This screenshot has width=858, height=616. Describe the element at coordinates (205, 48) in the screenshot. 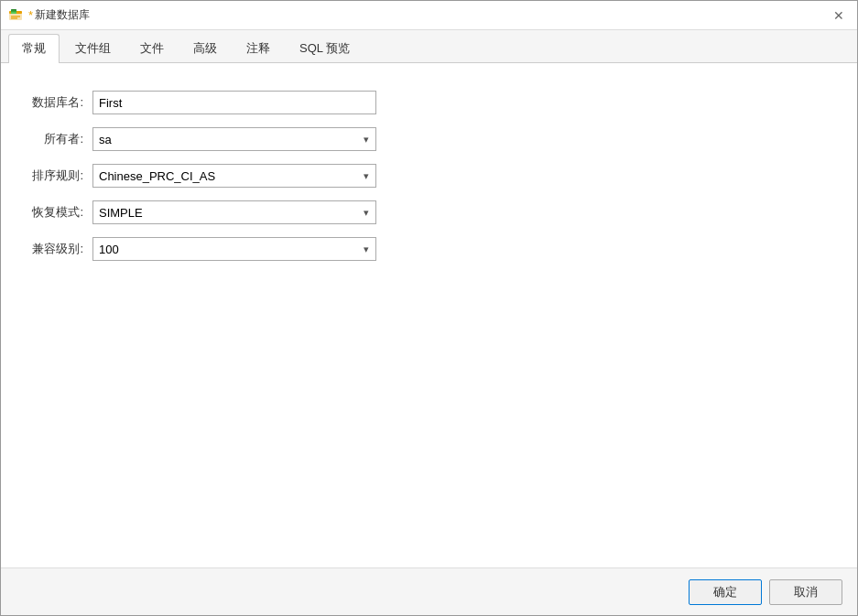

I see `tab-advanced: 高级` at that location.